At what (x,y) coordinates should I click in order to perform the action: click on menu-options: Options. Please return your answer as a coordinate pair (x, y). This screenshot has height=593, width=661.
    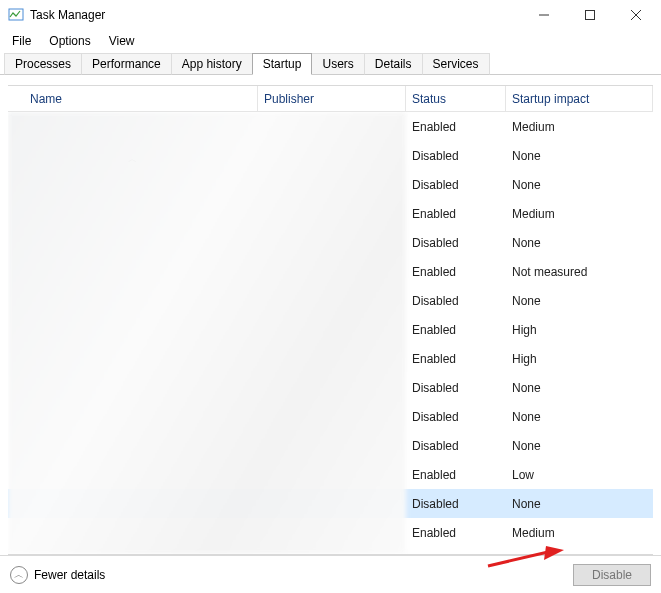
    Looking at the image, I should click on (70, 41).